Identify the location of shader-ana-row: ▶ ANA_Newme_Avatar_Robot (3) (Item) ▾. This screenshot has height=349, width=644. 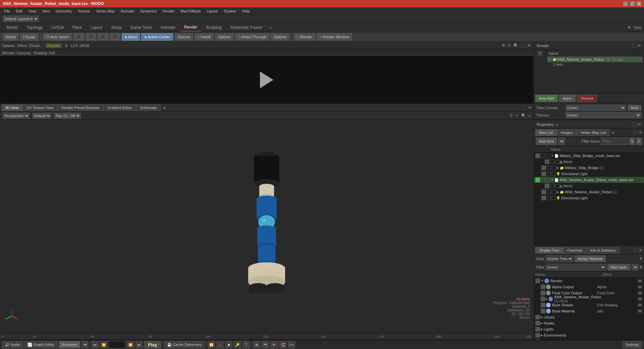
(589, 299).